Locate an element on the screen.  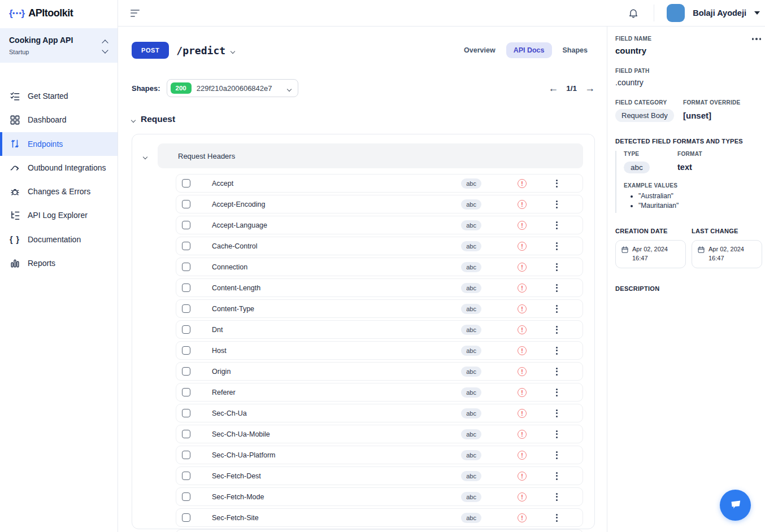
sidebar-item-endpoints: Endpoints is located at coordinates (59, 144).